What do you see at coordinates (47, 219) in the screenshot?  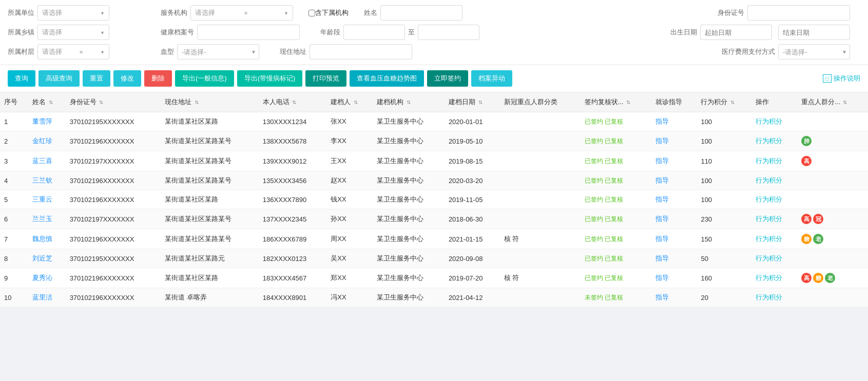 I see `cell-name: 兰兰玉` at bounding box center [47, 219].